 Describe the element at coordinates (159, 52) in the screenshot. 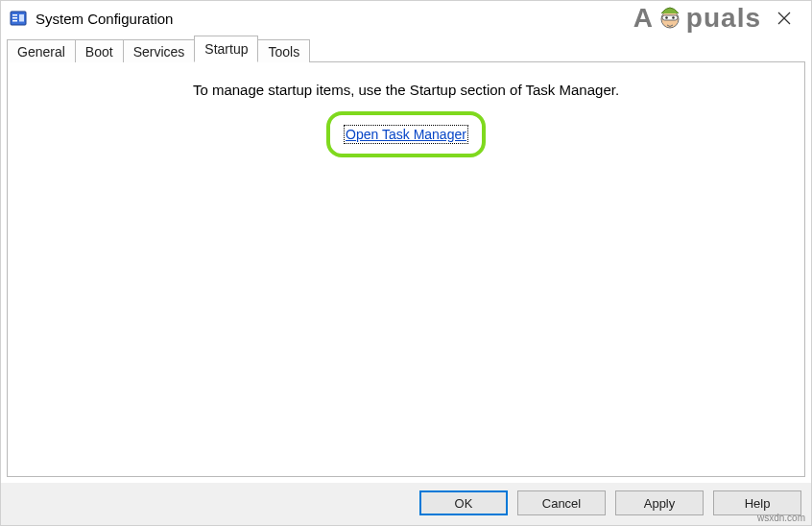

I see `tab-services: Services` at that location.